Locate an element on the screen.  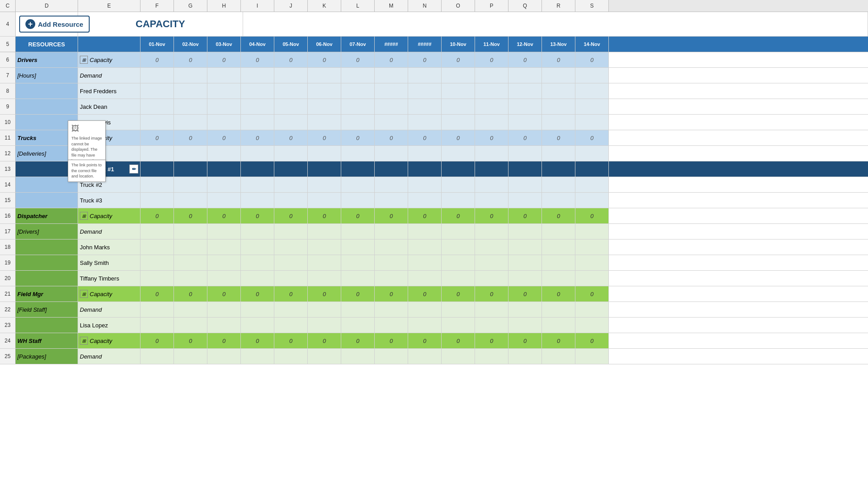
fieldmgr-capacity-label: ⊞ Capacity is located at coordinates (109, 294).